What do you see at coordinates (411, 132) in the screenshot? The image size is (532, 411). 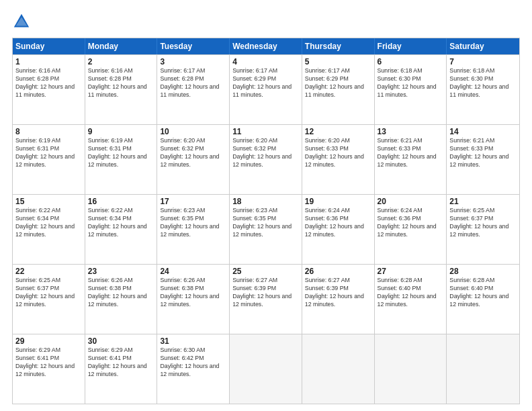 I see `day-number: 13` at bounding box center [411, 132].